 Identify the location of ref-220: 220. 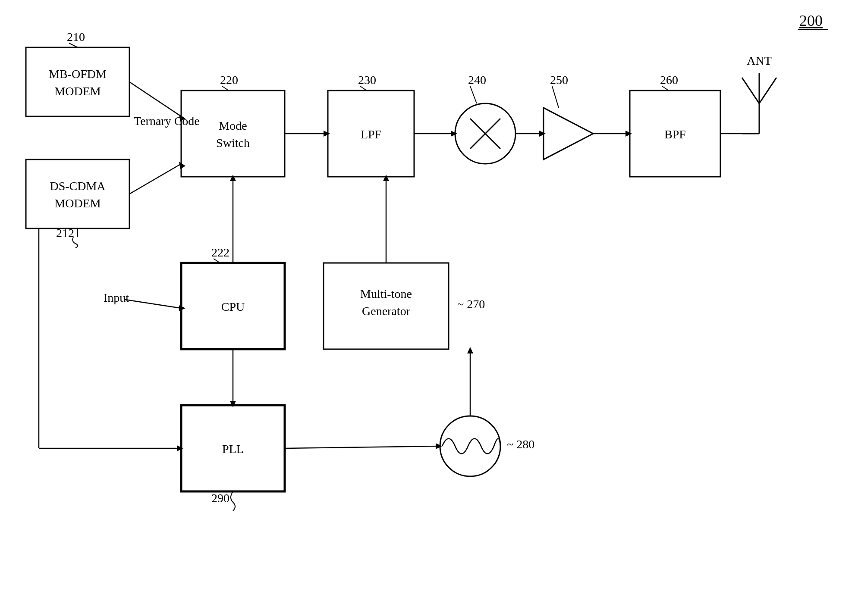
(229, 80).